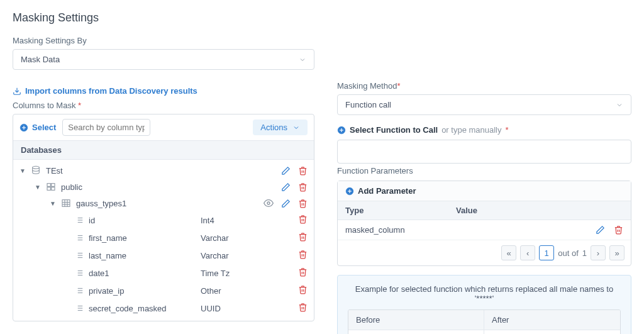 This screenshot has height=334, width=644. What do you see at coordinates (484, 304) in the screenshot?
I see `example-box: Example for selected function which retu…` at bounding box center [484, 304].